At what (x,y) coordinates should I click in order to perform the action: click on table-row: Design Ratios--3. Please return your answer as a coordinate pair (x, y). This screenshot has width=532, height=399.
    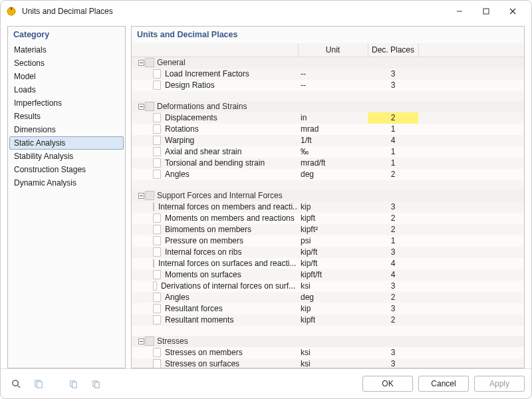
    Looking at the image, I should click on (328, 85).